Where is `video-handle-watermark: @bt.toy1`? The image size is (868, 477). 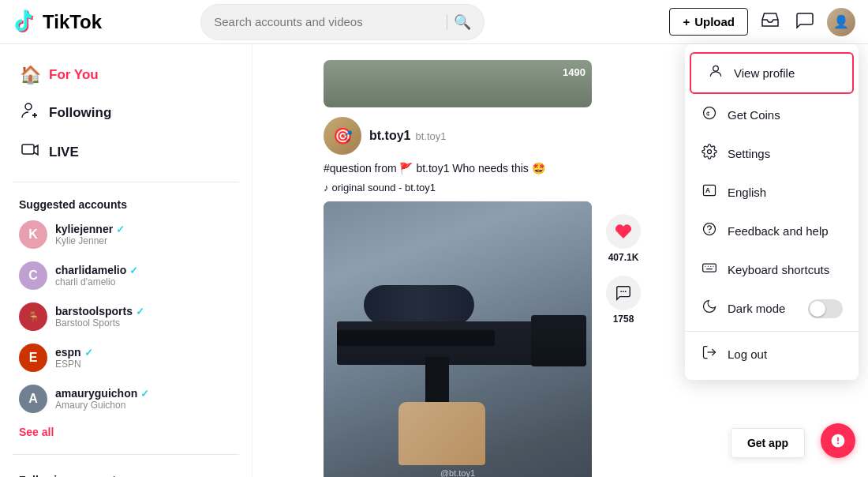
video-handle-watermark: @bt.toy1 is located at coordinates (458, 472).